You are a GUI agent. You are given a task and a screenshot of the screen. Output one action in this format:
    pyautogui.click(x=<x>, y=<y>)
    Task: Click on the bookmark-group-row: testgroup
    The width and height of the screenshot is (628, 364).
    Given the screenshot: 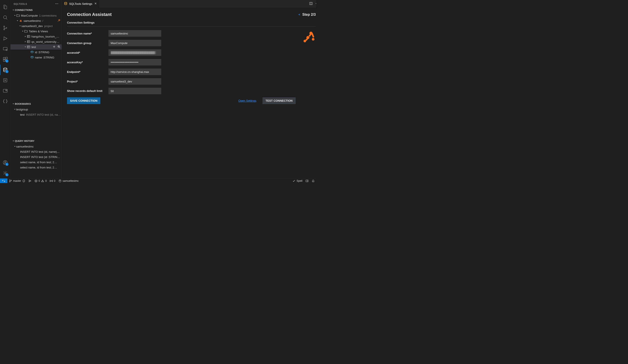 What is the action you would take?
    pyautogui.click(x=36, y=109)
    